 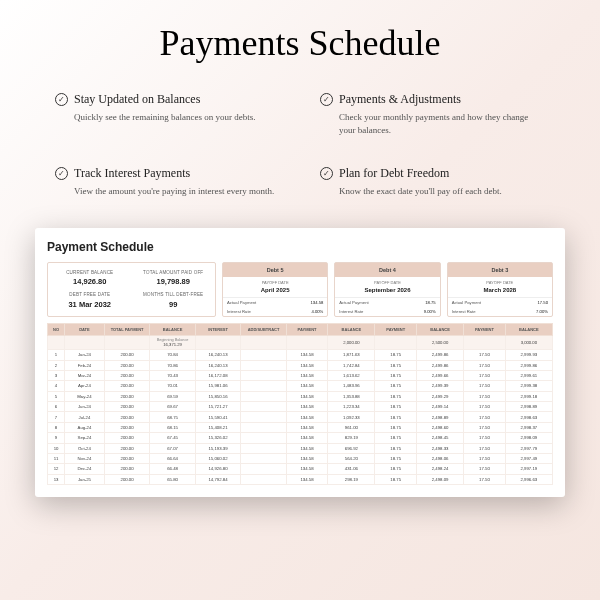 I want to click on table-cell: 15,193.39, so click(x=218, y=448).